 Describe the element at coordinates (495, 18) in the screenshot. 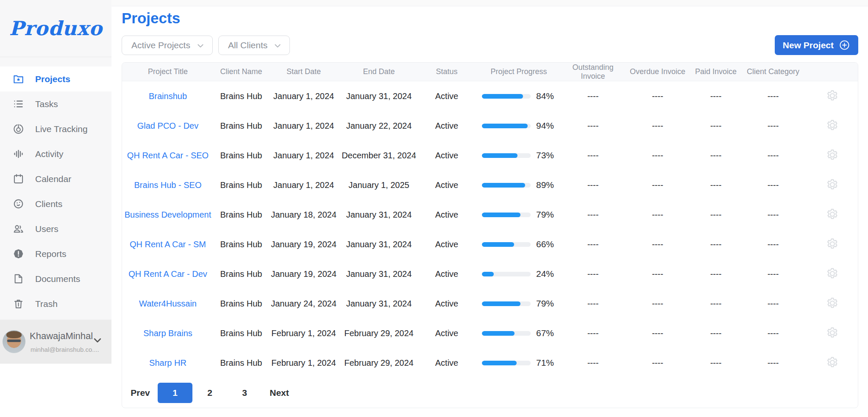

I see `page-title: Projects` at that location.